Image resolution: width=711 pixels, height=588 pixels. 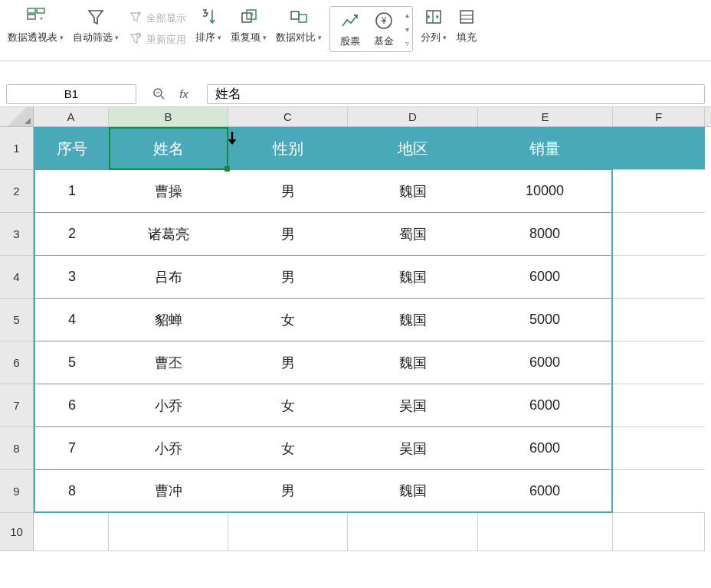 What do you see at coordinates (17, 116) in the screenshot?
I see `select-all-corner` at bounding box center [17, 116].